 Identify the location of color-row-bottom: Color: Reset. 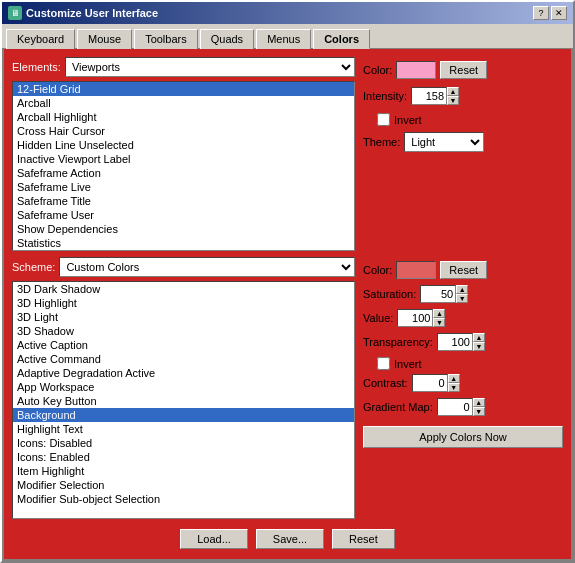
(463, 270).